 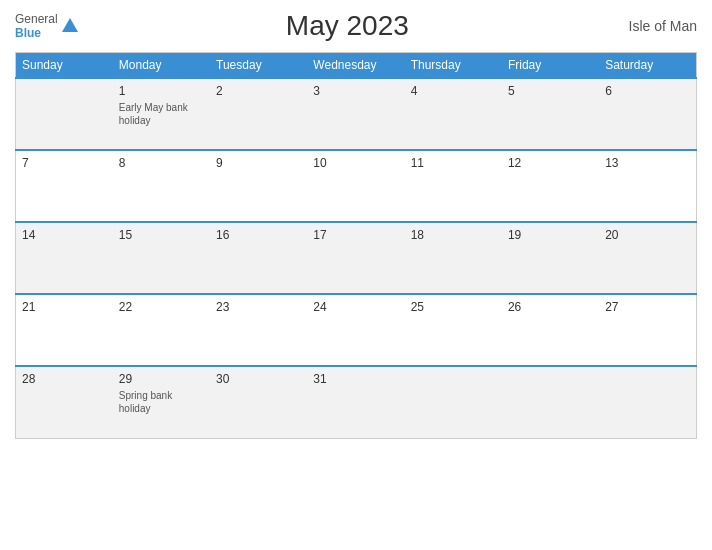 I want to click on logo: General Blue, so click(x=46, y=26).